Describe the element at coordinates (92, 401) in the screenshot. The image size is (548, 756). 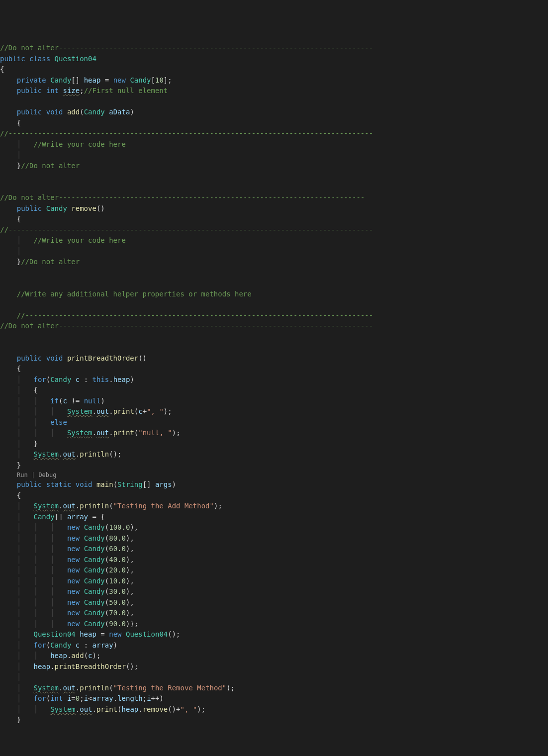
I see `kw-null: null` at that location.